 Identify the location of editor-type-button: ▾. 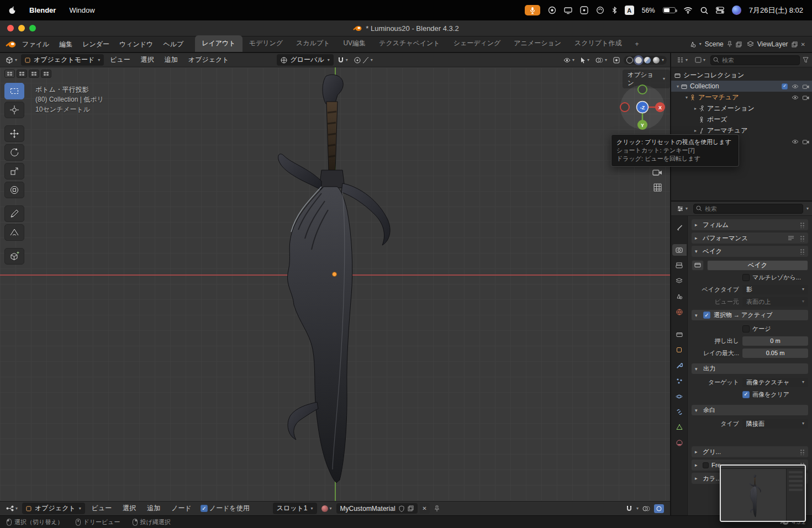
(11, 60).